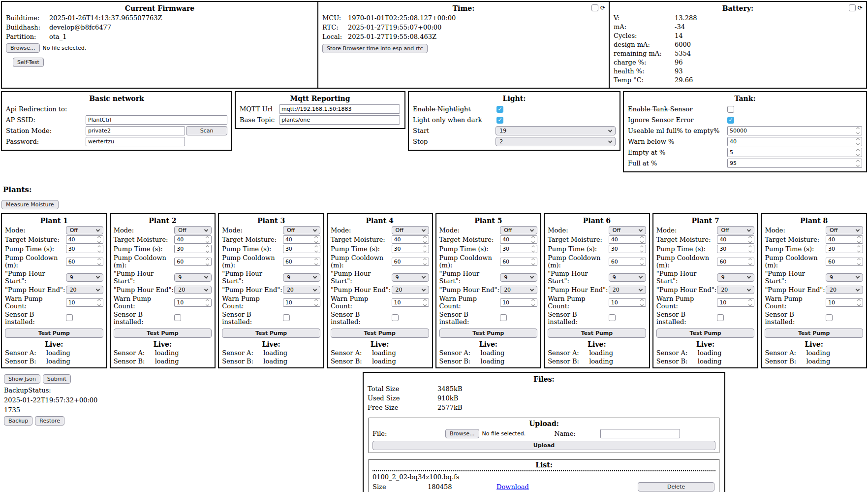 This screenshot has width=868, height=492. I want to click on full-at-input, so click(795, 164).